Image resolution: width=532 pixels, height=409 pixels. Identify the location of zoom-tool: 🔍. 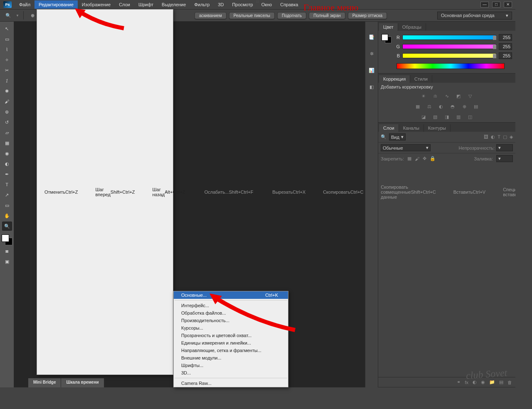
(7, 226).